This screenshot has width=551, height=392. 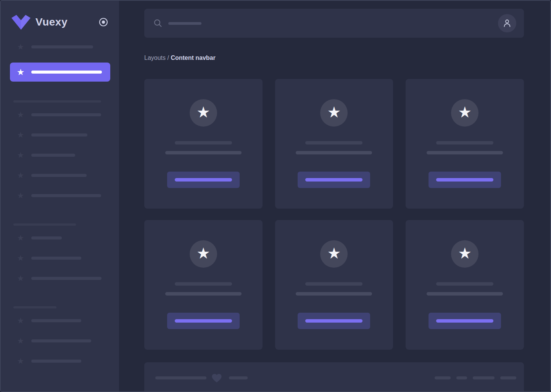 What do you see at coordinates (217, 379) in the screenshot?
I see `heart-icon` at bounding box center [217, 379].